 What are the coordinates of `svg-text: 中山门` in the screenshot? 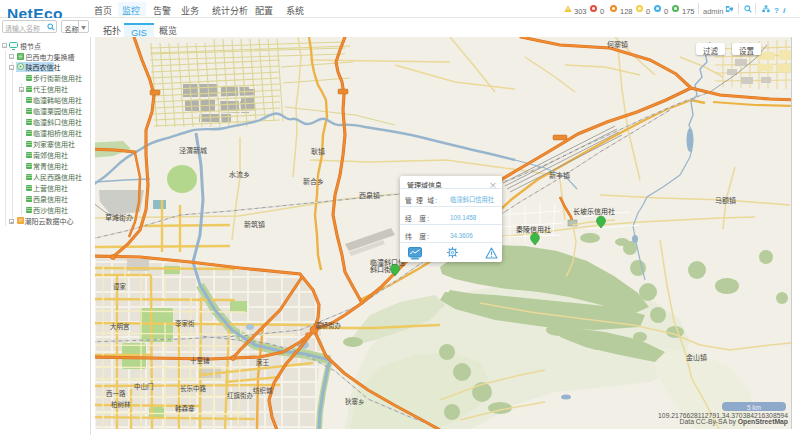 It's located at (144, 386).